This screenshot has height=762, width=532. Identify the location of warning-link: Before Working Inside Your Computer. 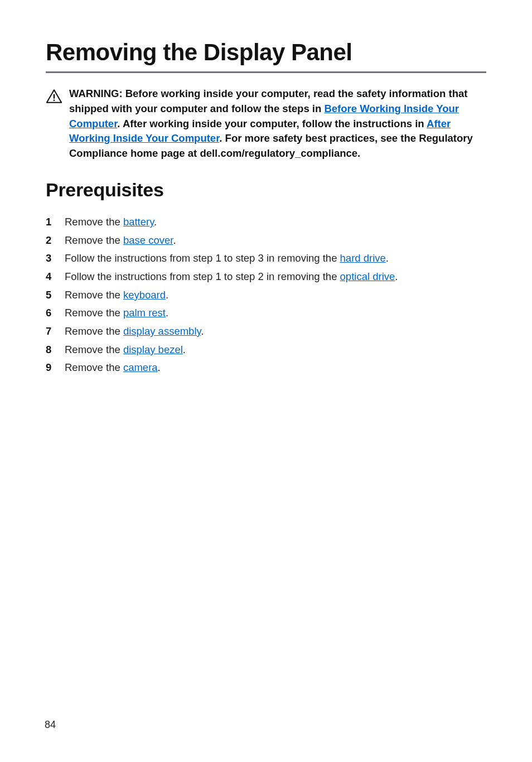
(264, 116).